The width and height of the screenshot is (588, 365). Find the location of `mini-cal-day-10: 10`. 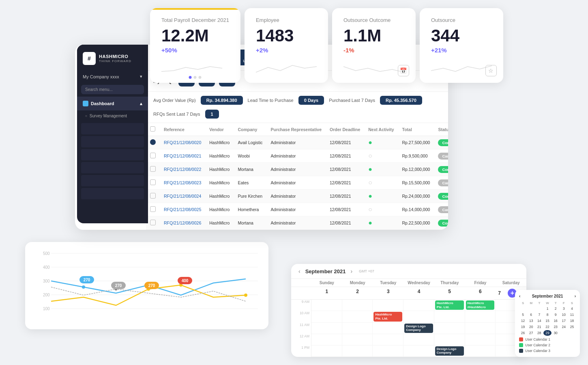

mini-cal-day-10: 10 is located at coordinates (564, 315).